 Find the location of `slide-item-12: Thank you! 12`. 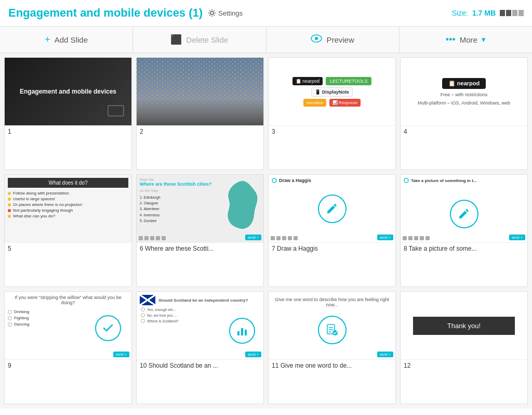

slide-item-12: Thank you! 12 is located at coordinates (464, 347).